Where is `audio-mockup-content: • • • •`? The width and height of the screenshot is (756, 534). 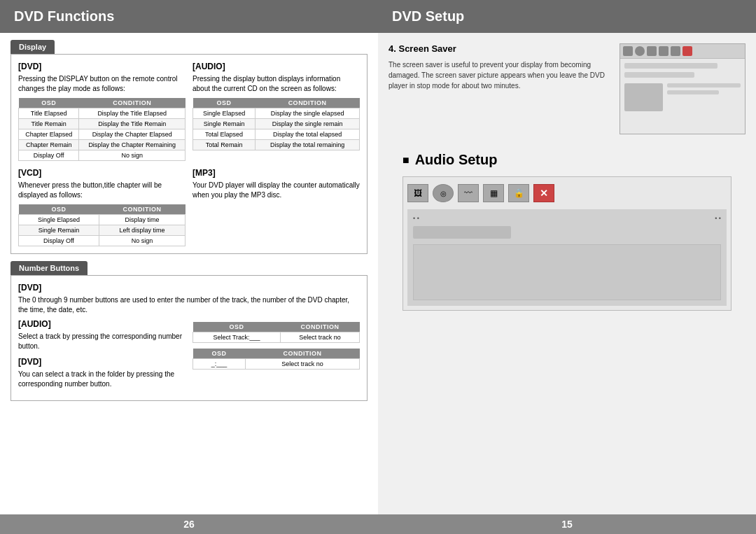
audio-mockup-content: • • • • is located at coordinates (567, 258).